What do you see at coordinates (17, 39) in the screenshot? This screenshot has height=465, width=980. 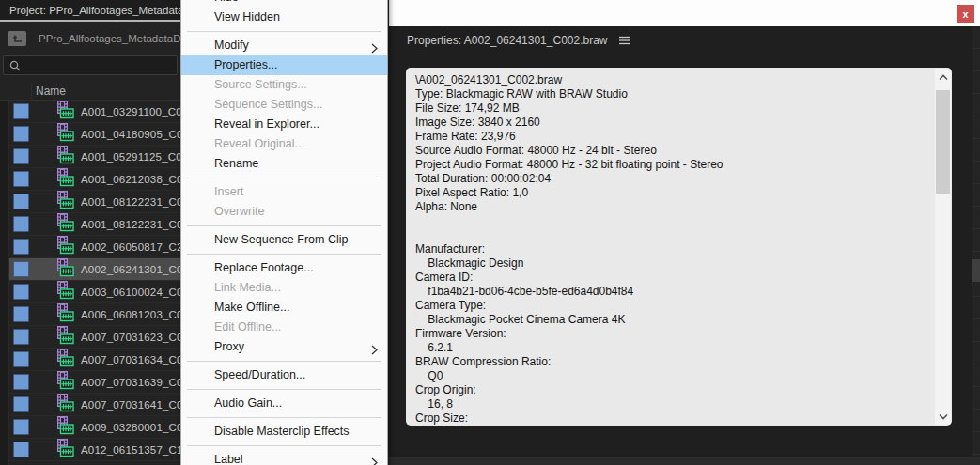 I see `navigate-up-icon` at bounding box center [17, 39].